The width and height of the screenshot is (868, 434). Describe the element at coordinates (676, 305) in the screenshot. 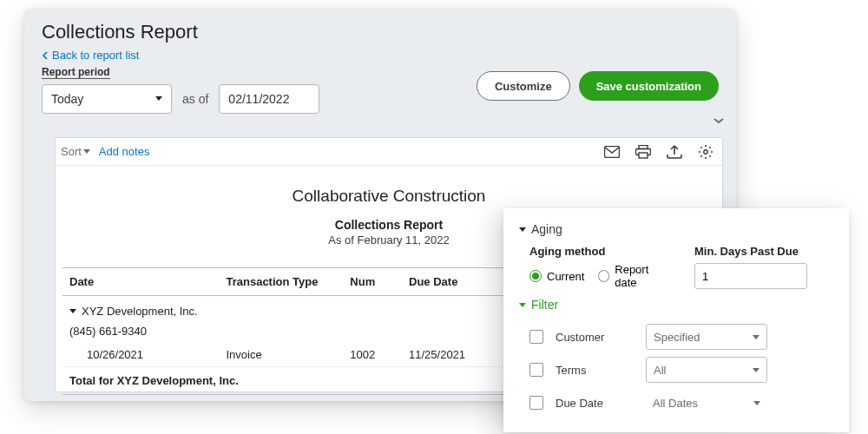

I see `filter-section-toggle: Filter` at that location.